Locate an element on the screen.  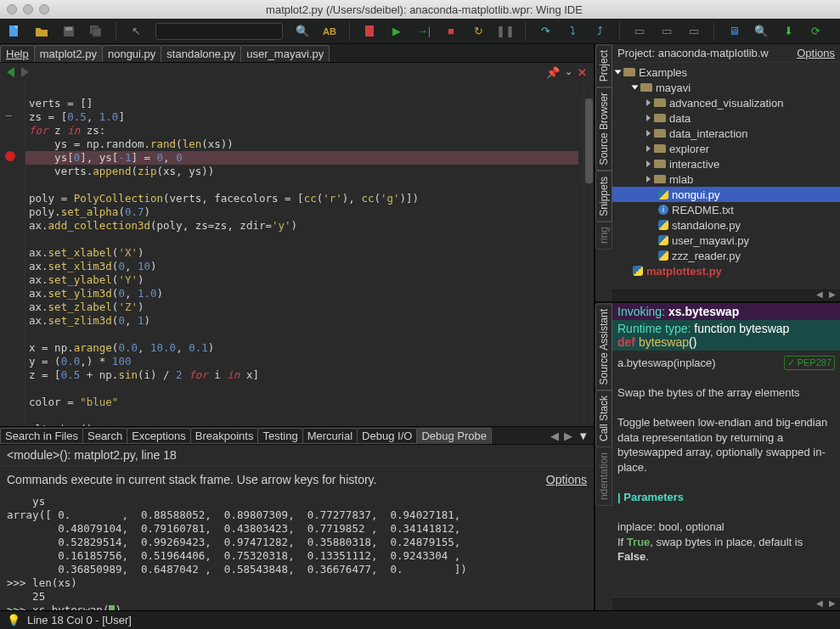
tabs-scroll-right-icon: ▶ is located at coordinates (568, 436).